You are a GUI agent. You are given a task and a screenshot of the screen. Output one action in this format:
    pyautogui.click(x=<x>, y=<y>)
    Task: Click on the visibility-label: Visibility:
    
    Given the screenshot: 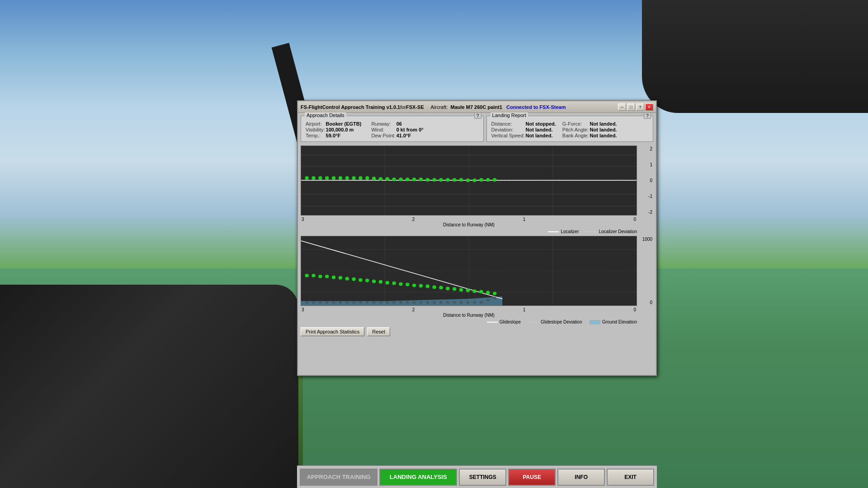 What is the action you would take?
    pyautogui.click(x=316, y=130)
    